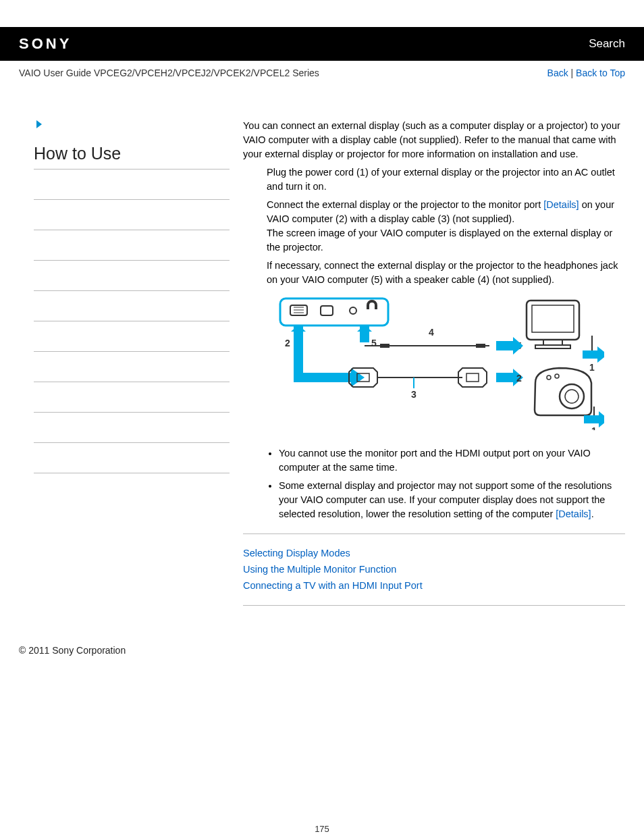  Describe the element at coordinates (322, 829) in the screenshot. I see `page-number: 175` at that location.